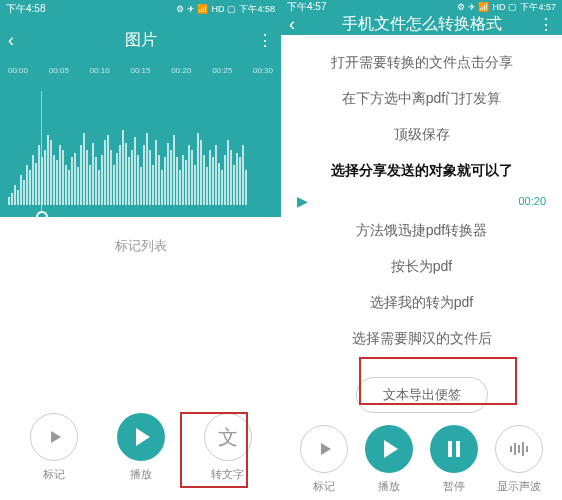  Describe the element at coordinates (454, 449) in the screenshot. I see `pause-icon` at that location.